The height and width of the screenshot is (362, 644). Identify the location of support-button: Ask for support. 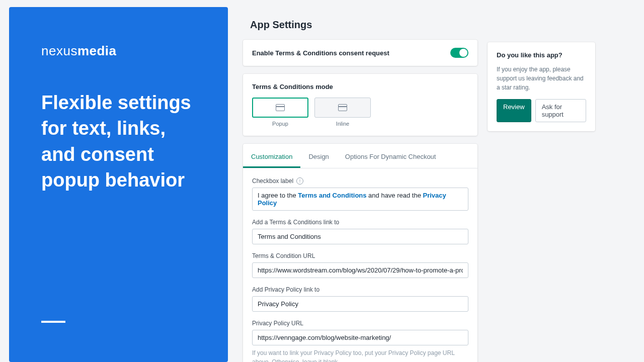
(560, 111).